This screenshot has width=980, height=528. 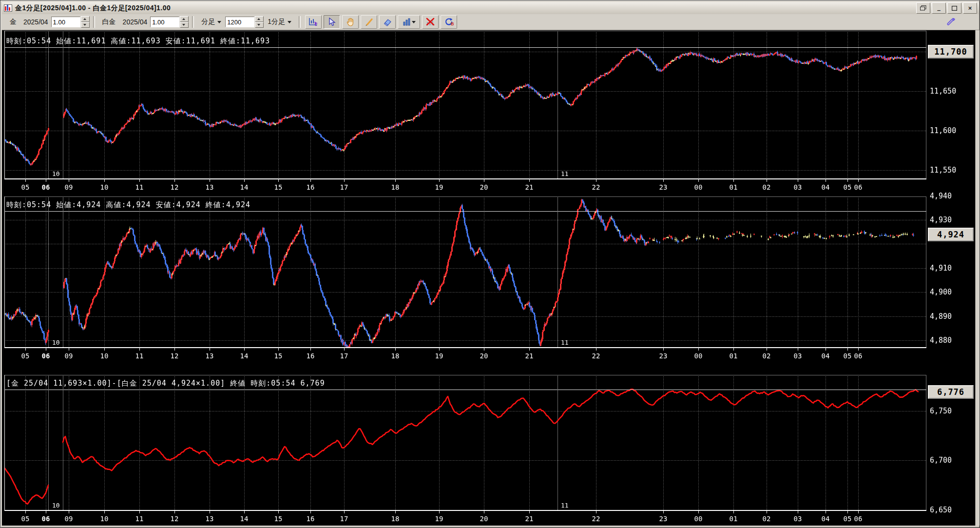 What do you see at coordinates (211, 22) in the screenshot?
I see `bar-type-dropdown: 分足` at bounding box center [211, 22].